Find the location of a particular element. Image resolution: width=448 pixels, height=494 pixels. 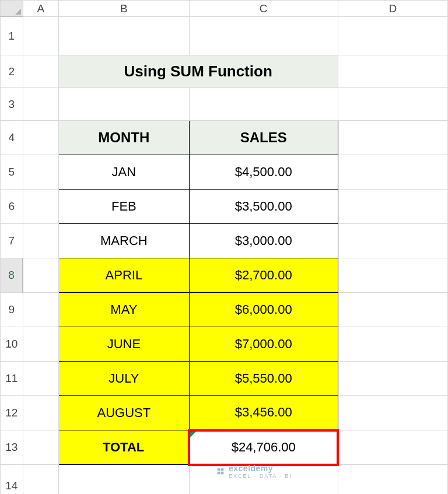

cell-sales-4: $6,000.00 is located at coordinates (264, 310).